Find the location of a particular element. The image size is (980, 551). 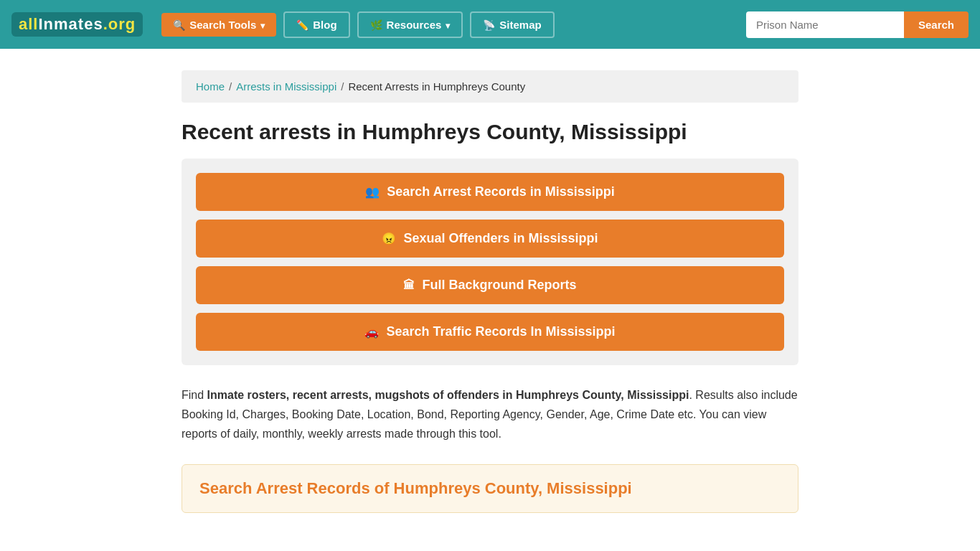

search-arrest-button: Search Arrest Records in Mississippi is located at coordinates (490, 192).